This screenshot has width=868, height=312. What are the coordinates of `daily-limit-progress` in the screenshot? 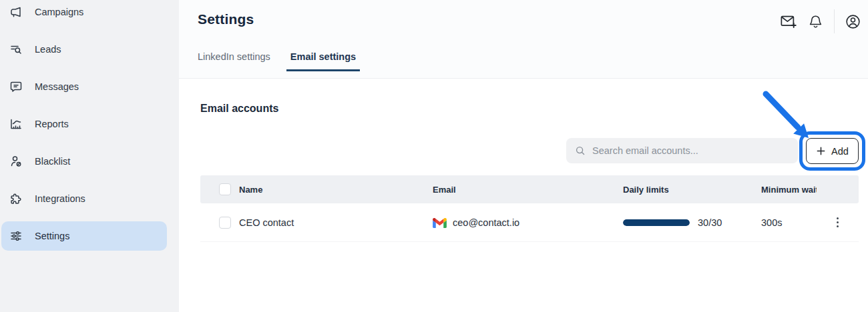 It's located at (656, 223).